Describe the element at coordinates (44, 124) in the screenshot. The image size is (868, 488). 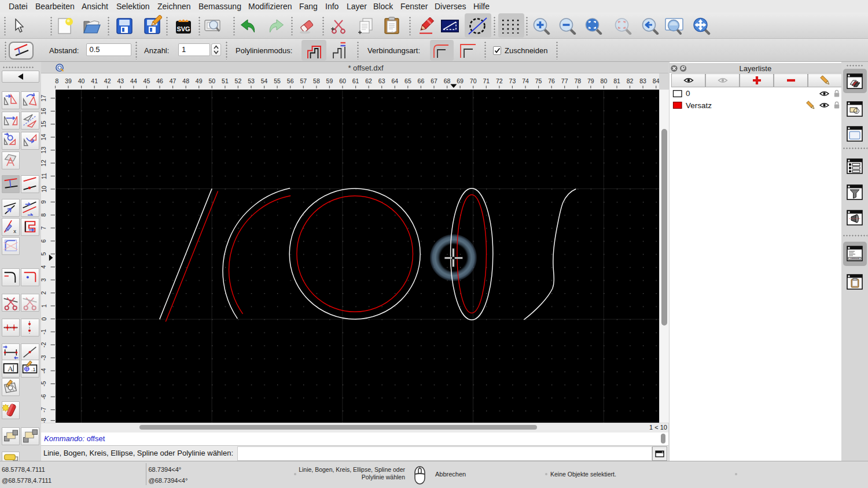
I see `svg-text: 15` at that location.